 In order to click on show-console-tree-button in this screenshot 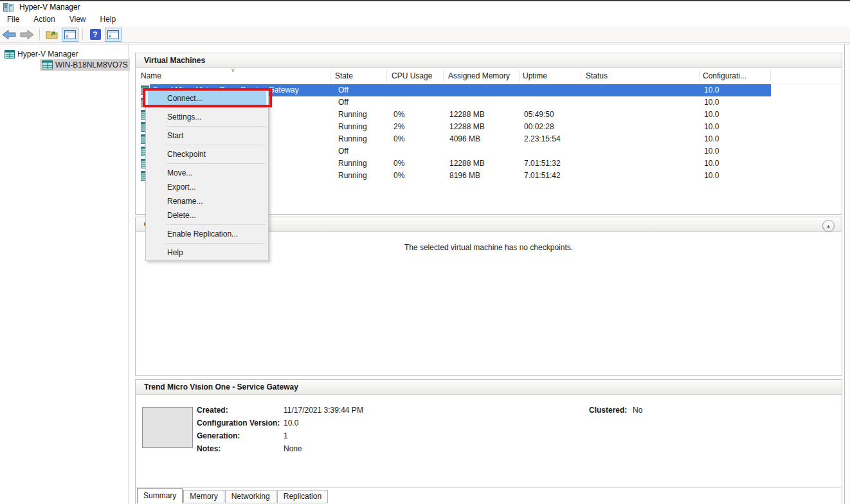, I will do `click(70, 35)`.